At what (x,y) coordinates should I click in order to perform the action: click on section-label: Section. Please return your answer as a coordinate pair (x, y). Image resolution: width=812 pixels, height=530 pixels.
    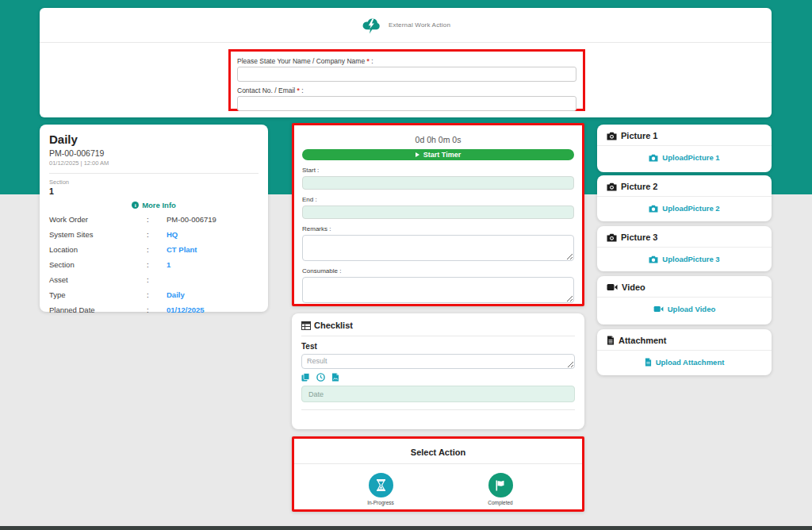
    Looking at the image, I should click on (154, 182).